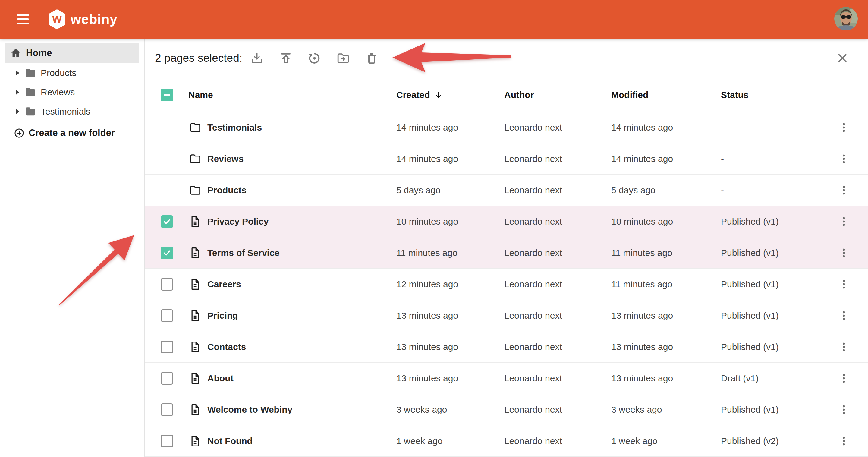  I want to click on row-status: Draft (v1), so click(740, 378).